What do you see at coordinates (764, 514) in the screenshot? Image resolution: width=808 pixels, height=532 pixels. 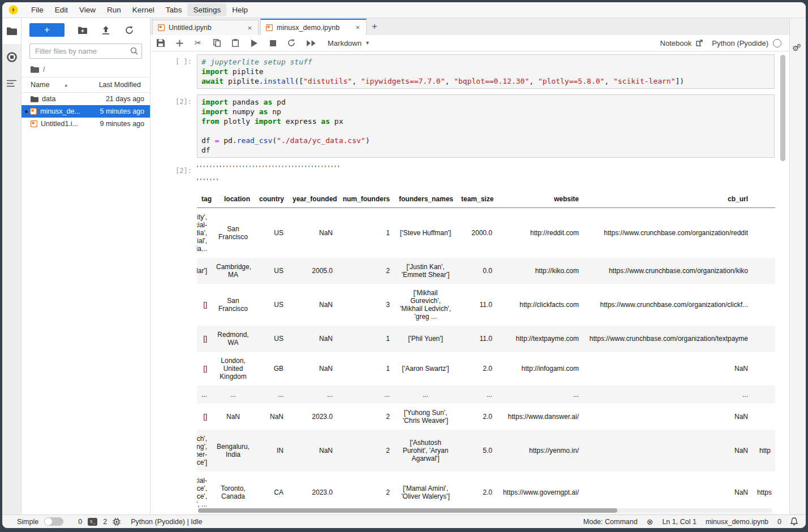 I see `df-cell: http` at bounding box center [764, 514].